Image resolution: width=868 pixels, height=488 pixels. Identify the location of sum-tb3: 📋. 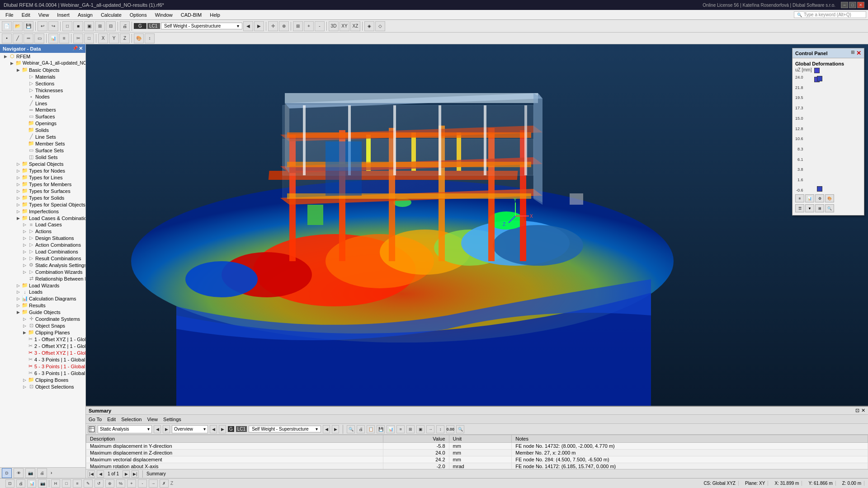
(371, 429).